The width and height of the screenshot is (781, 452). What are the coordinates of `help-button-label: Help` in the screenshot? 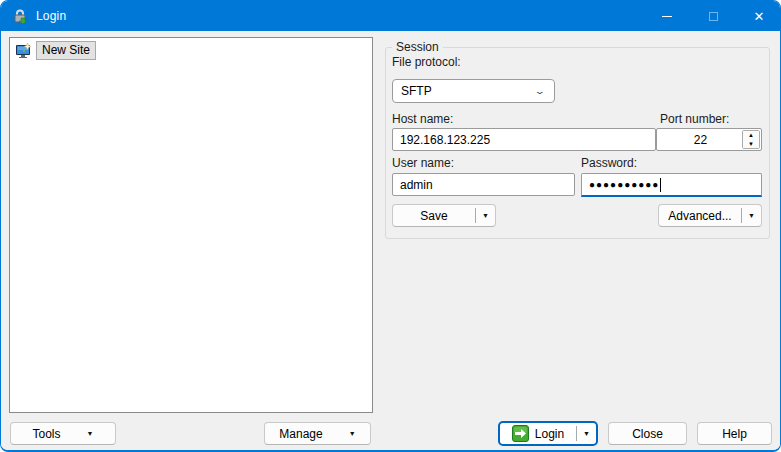 It's located at (734, 434).